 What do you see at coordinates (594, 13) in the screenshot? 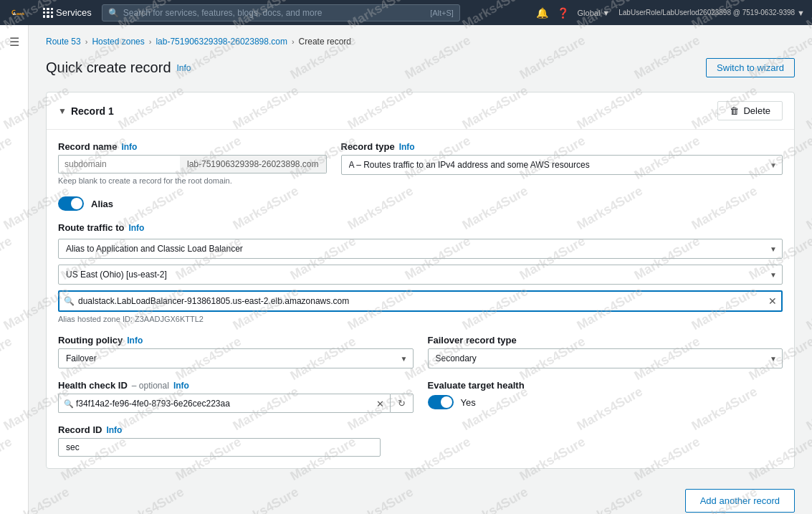
I see `region-selector: Global ▼` at bounding box center [594, 13].